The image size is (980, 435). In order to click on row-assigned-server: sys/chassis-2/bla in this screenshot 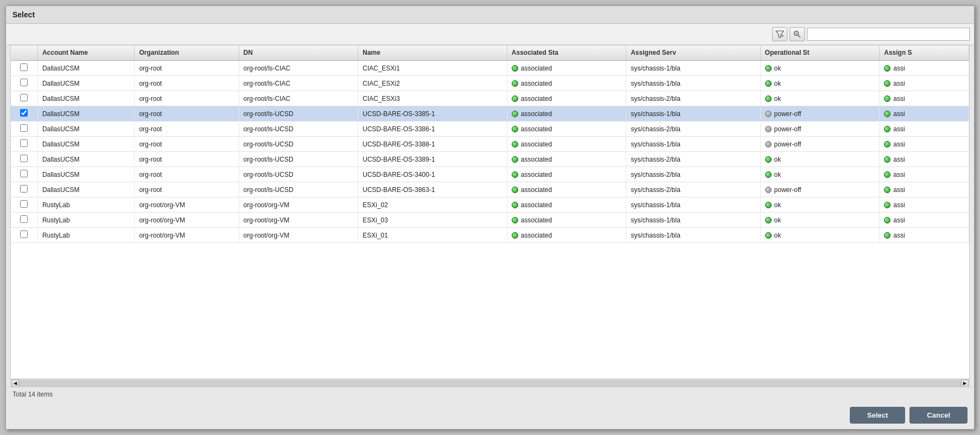, I will do `click(693, 190)`.